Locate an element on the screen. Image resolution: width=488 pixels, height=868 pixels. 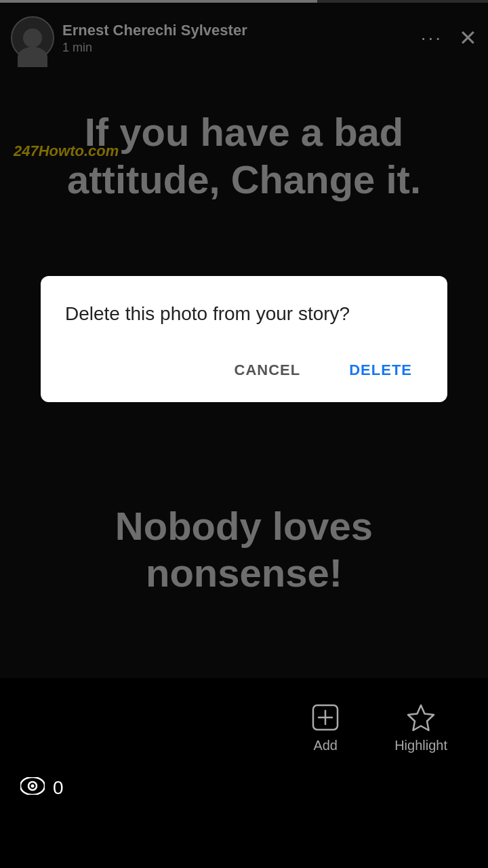
add-icon is located at coordinates (325, 717).